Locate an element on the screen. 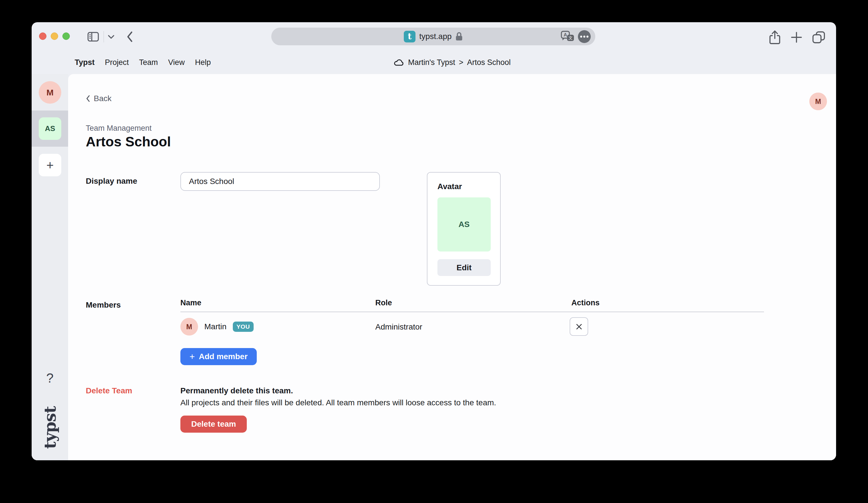 The width and height of the screenshot is (868, 503). back-link: Back is located at coordinates (99, 98).